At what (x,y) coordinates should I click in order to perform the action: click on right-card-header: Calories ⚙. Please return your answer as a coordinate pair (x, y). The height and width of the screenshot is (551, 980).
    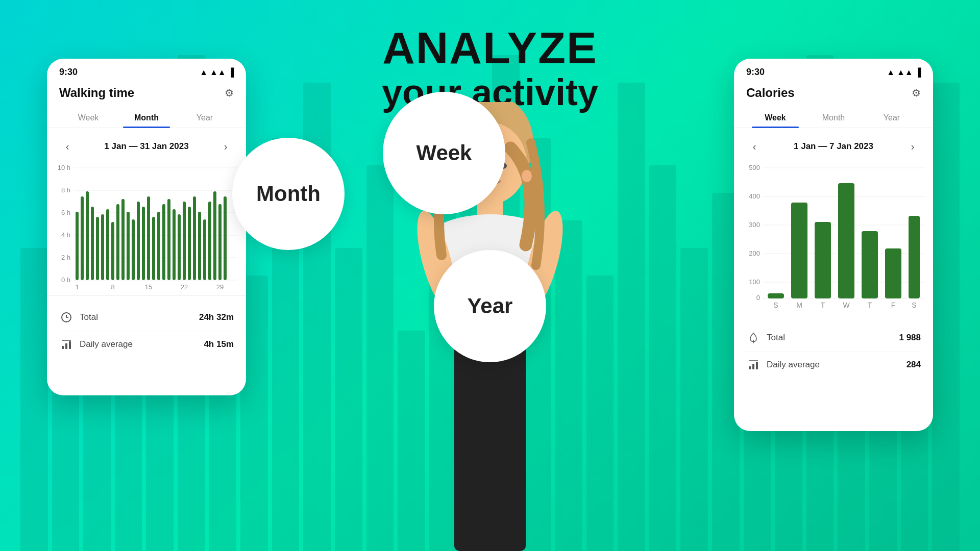
    Looking at the image, I should click on (834, 95).